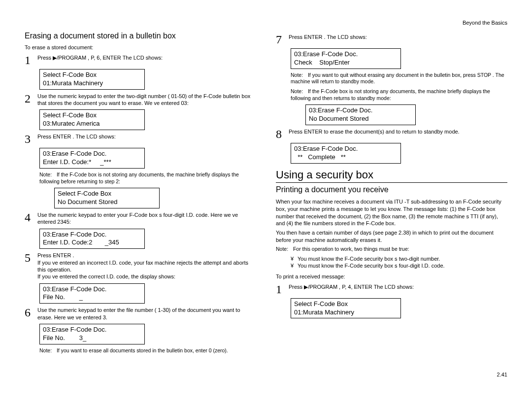  What do you see at coordinates (147, 266) in the screenshot?
I see `step-text: Press ENTER . If you ve entered an incor…` at bounding box center [147, 266].